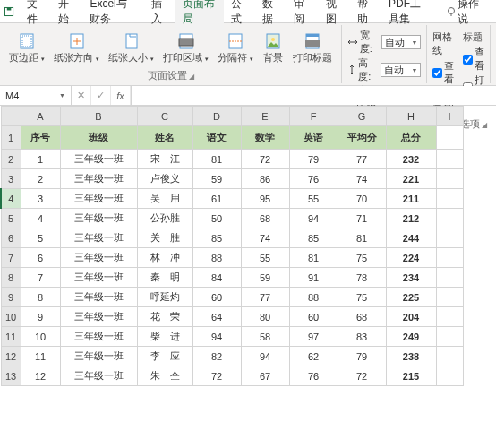  What do you see at coordinates (401, 70) in the screenshot?
I see `height-select: 自动▼` at bounding box center [401, 70].